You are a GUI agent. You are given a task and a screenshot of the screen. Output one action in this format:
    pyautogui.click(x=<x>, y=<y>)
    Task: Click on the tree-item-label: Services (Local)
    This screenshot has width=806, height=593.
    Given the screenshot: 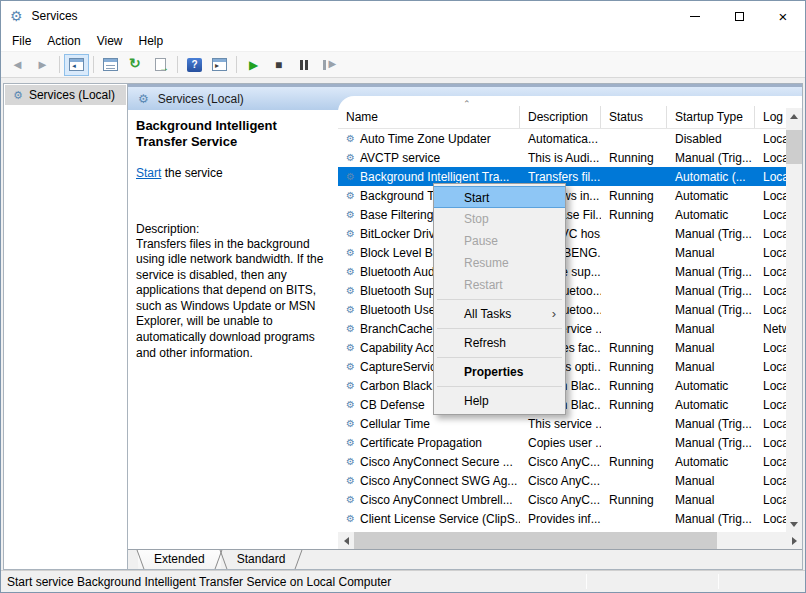 What is the action you would take?
    pyautogui.click(x=72, y=95)
    